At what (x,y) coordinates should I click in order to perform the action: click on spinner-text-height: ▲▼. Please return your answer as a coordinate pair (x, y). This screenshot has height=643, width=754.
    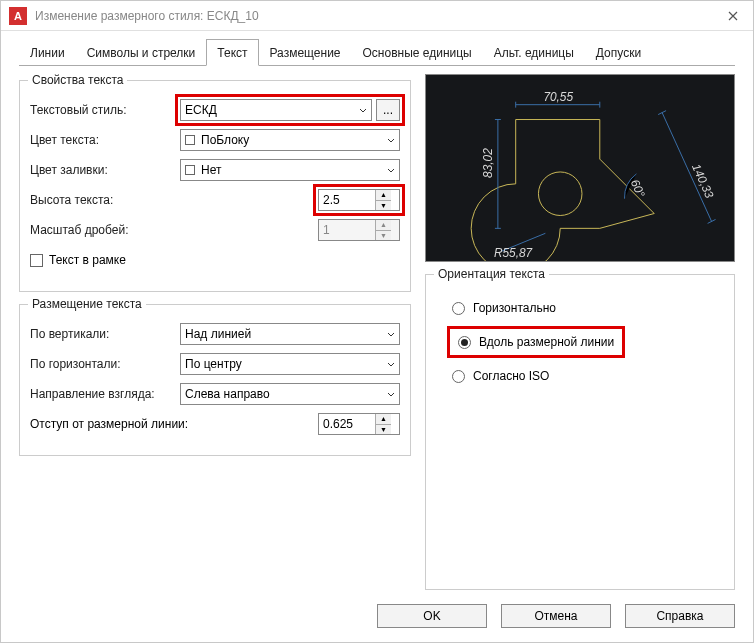
    Looking at the image, I should click on (359, 200).